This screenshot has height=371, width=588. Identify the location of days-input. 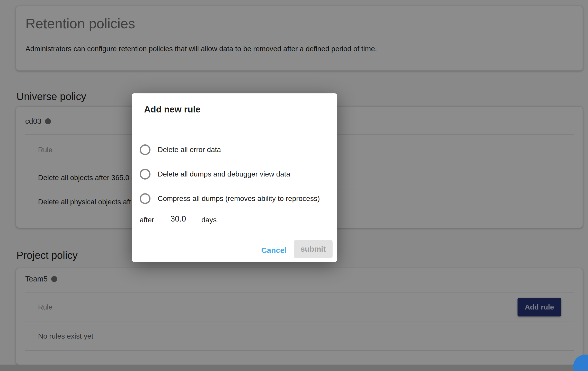
(178, 219).